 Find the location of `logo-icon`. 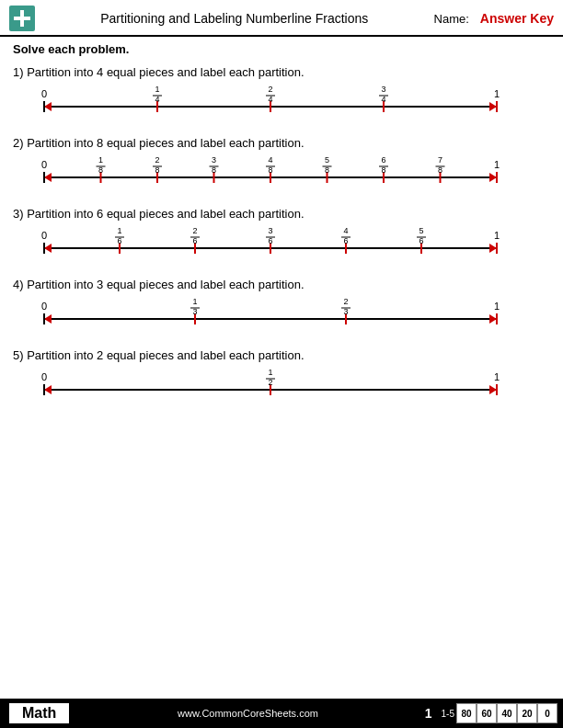

logo-icon is located at coordinates (22, 18).